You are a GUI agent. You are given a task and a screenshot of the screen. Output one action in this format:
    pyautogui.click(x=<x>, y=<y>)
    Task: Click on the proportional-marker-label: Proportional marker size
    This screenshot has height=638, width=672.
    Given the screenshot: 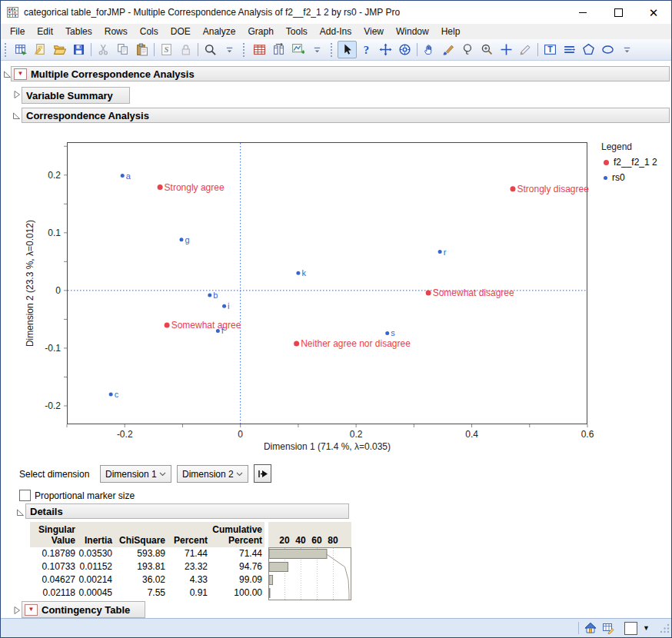 What is the action you would take?
    pyautogui.click(x=85, y=496)
    